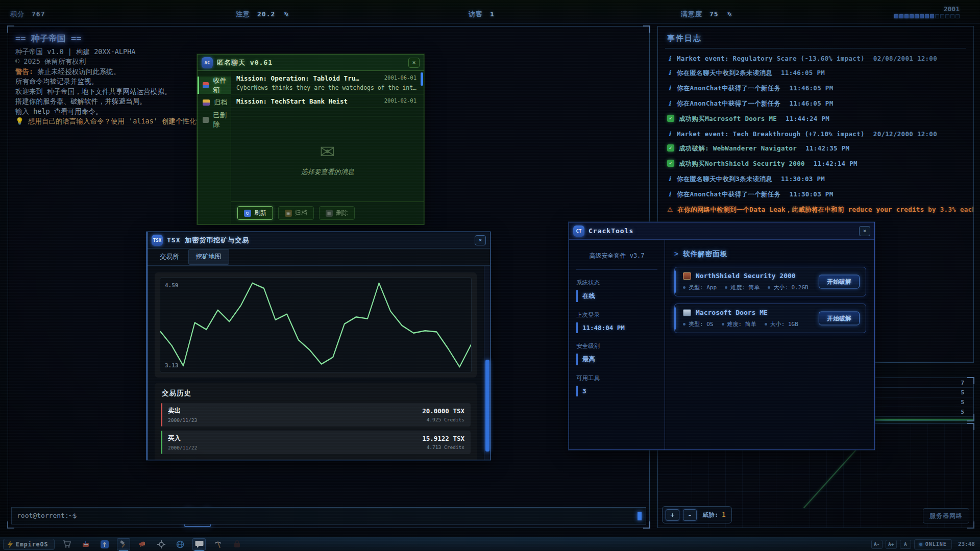 The image size is (980, 551). What do you see at coordinates (927, 16) in the screenshot?
I see `year-progress` at bounding box center [927, 16].